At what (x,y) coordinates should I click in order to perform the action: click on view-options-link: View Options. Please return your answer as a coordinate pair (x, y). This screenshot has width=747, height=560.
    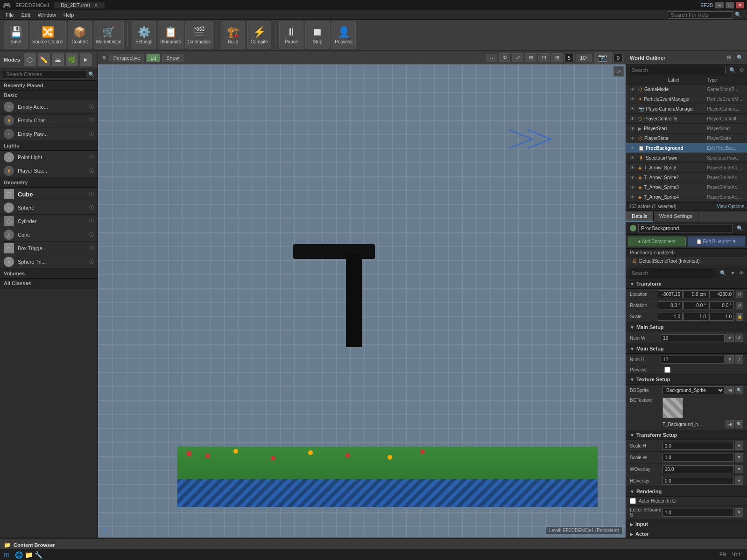
    Looking at the image, I should click on (730, 206).